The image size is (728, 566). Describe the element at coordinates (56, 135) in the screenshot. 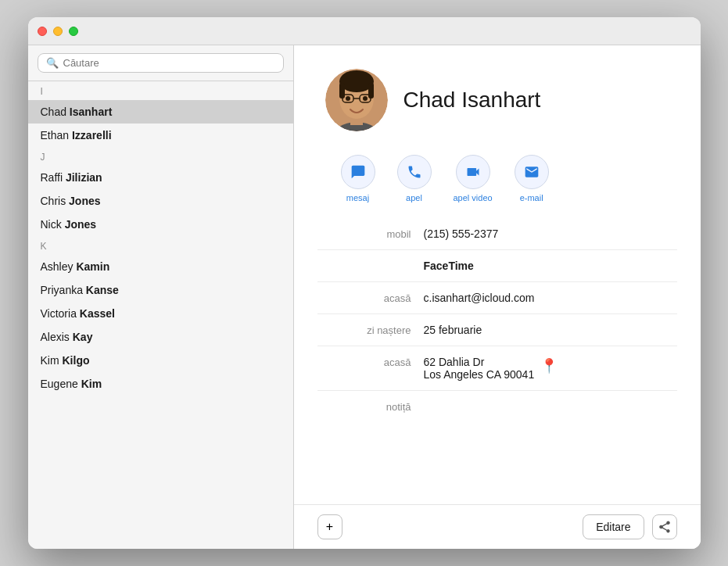

I see `contact-first: Ethan` at that location.